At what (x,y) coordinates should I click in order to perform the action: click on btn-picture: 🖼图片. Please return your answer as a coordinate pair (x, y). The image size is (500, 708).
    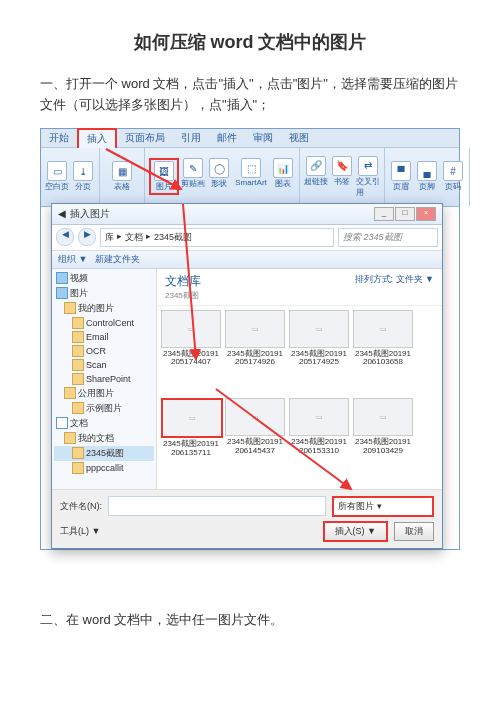
    Looking at the image, I should click on (164, 176).